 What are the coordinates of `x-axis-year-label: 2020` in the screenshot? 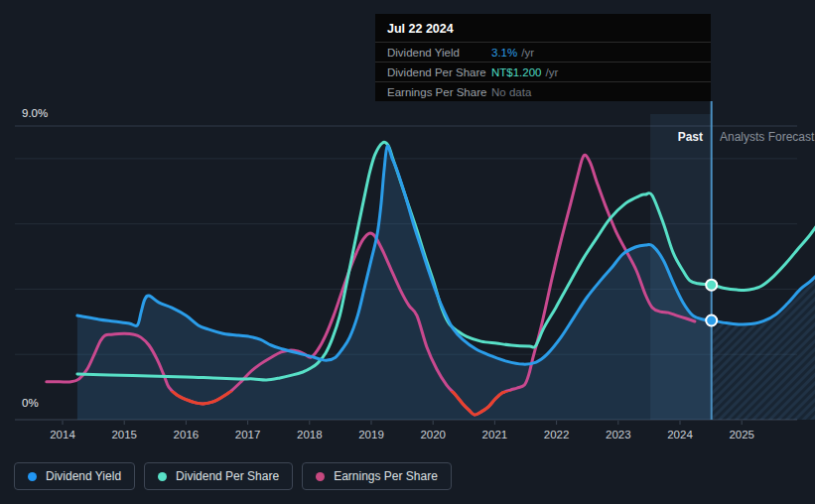 It's located at (433, 435).